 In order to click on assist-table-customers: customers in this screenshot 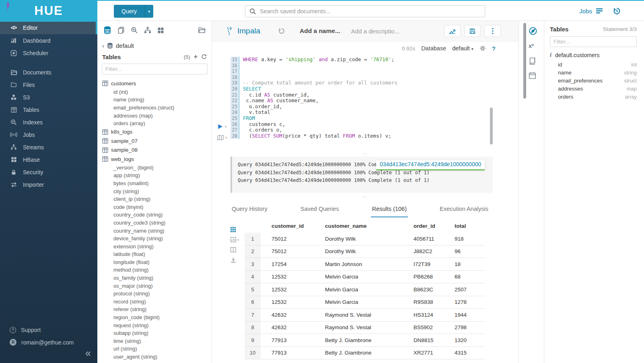, I will do `click(157, 84)`.